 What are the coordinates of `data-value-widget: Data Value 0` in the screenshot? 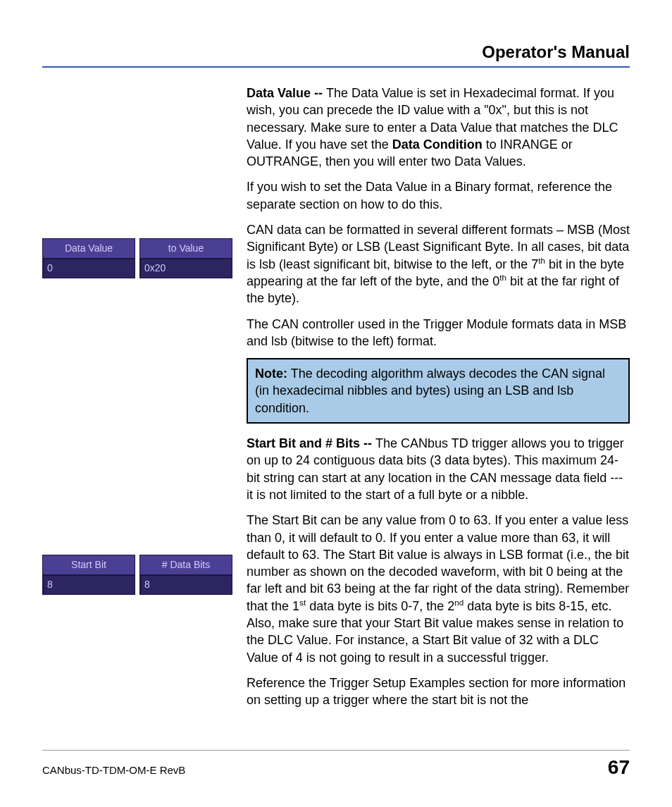 It's located at (89, 258).